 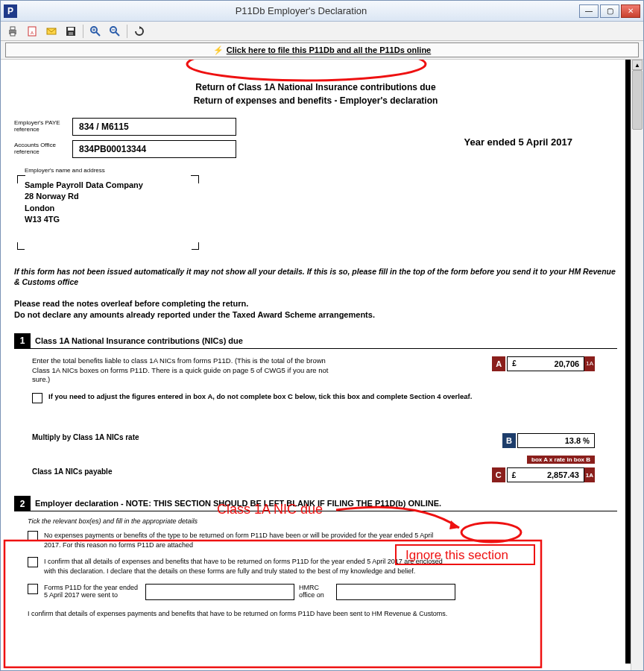 What do you see at coordinates (546, 475) in the screenshot?
I see `box-c-field: £2,857.43` at bounding box center [546, 475].